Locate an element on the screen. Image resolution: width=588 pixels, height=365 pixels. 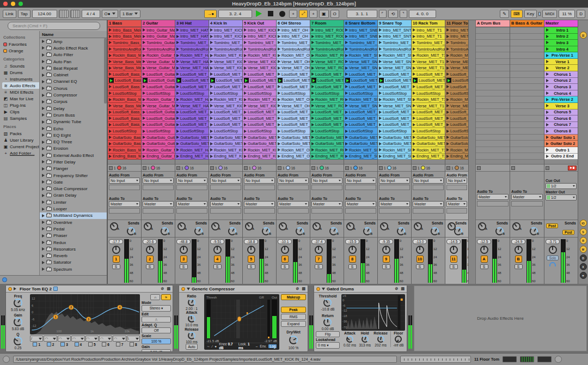
list-item: Pedal is located at coordinates (73, 229).